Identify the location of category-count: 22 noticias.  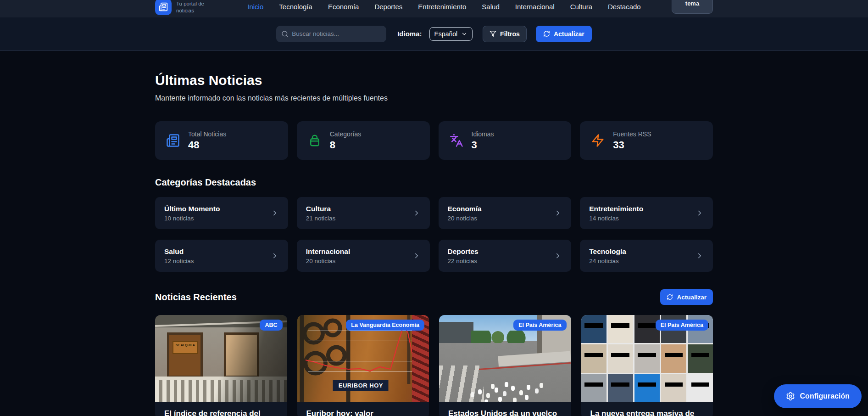
(463, 261).